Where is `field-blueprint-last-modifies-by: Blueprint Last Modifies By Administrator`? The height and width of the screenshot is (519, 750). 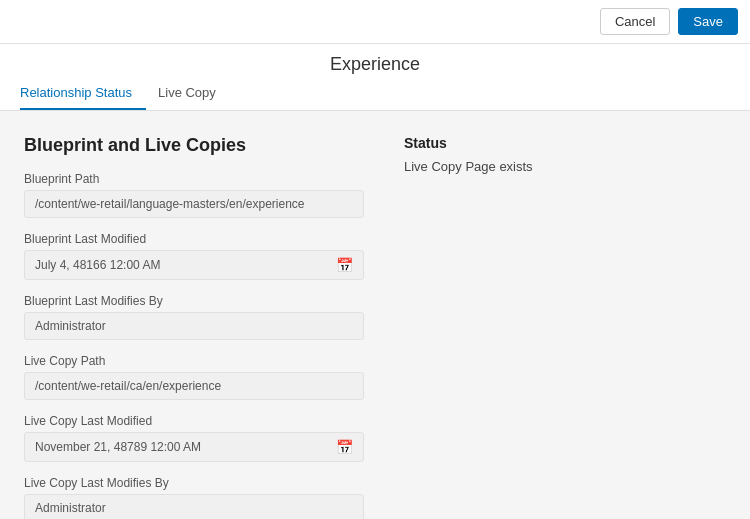
field-blueprint-last-modifies-by: Blueprint Last Modifies By Administrator is located at coordinates (194, 317).